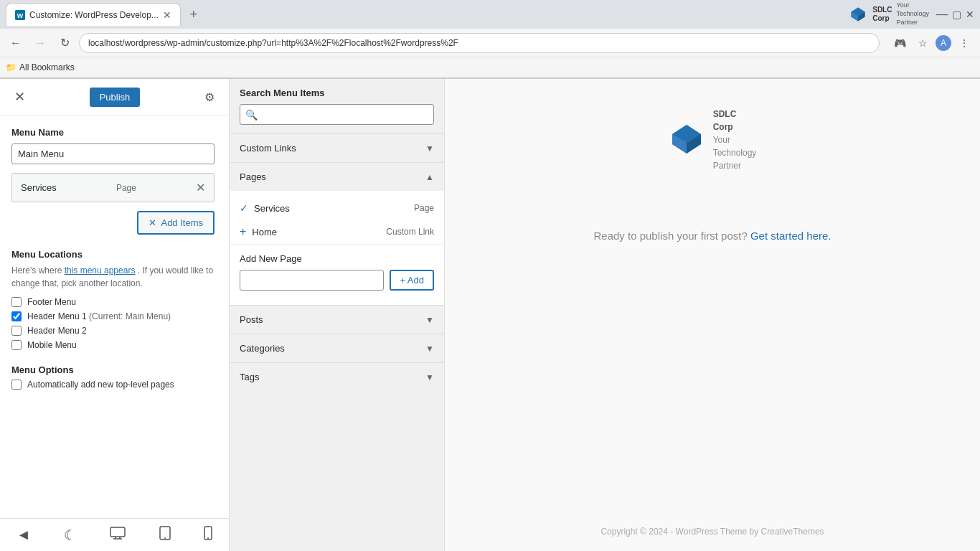 The image size is (980, 551). Describe the element at coordinates (201, 188) in the screenshot. I see `remove-menu-item-button: ✕` at that location.